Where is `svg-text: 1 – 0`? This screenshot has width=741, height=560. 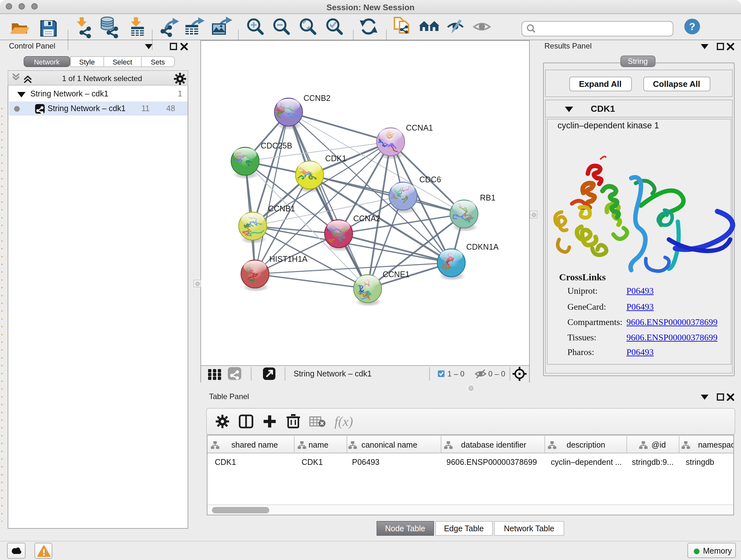 svg-text: 1 – 0 is located at coordinates (456, 374).